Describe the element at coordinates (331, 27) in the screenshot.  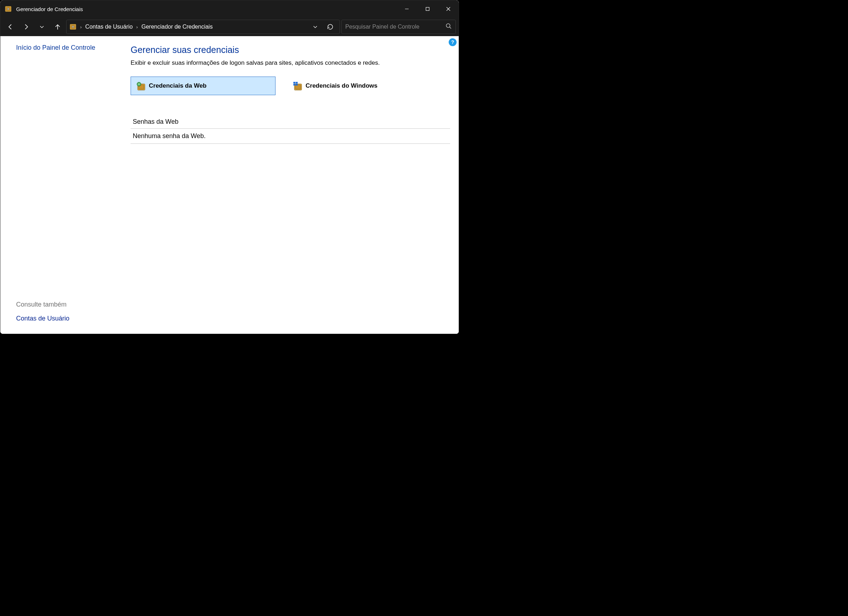
I see `refresh-button` at that location.